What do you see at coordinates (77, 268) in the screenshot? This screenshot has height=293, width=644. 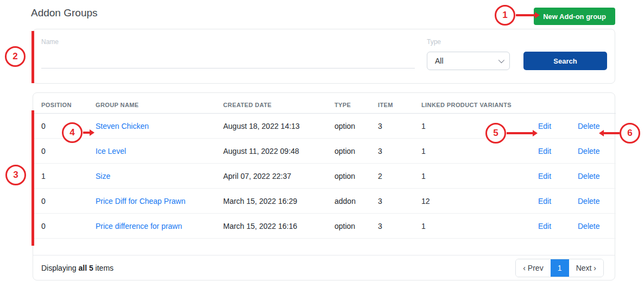 I see `displaying-items-text: Displaying all 5 items` at bounding box center [77, 268].